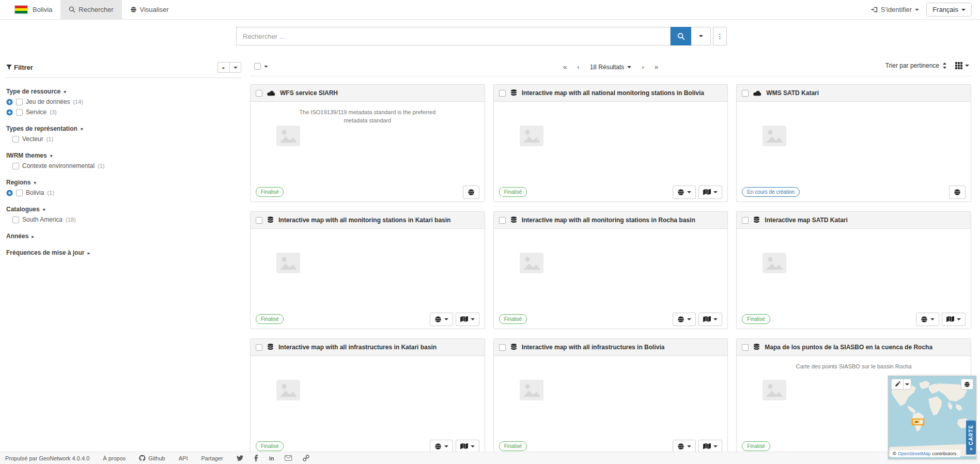  I want to click on pagination-last: », so click(656, 67).